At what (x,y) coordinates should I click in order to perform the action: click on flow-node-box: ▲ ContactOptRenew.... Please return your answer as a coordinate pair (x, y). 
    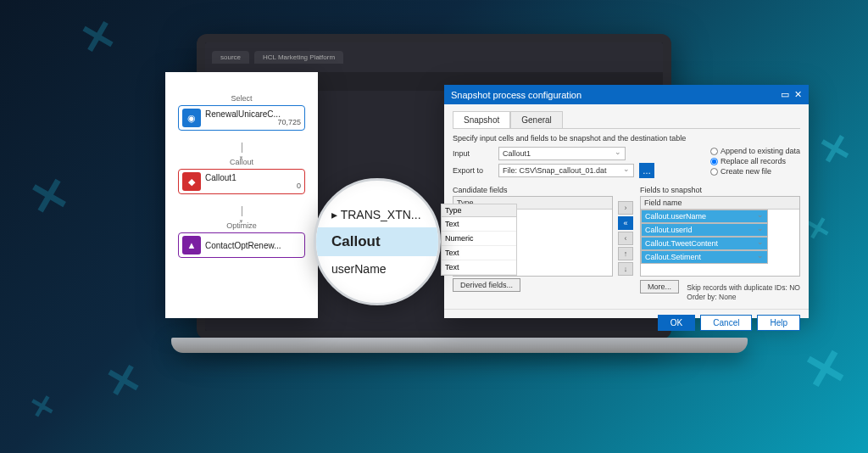
    Looking at the image, I should click on (242, 245).